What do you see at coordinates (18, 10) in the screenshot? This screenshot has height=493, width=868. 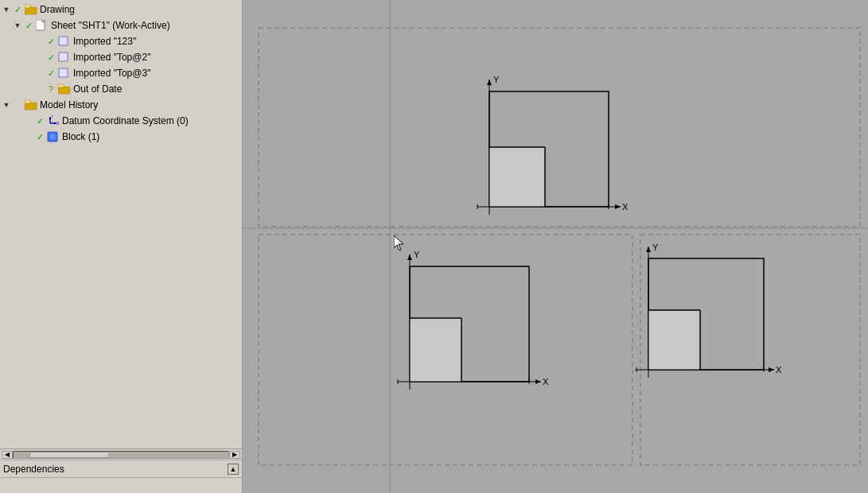 I see `check-icon-drawing: ✓` at bounding box center [18, 10].